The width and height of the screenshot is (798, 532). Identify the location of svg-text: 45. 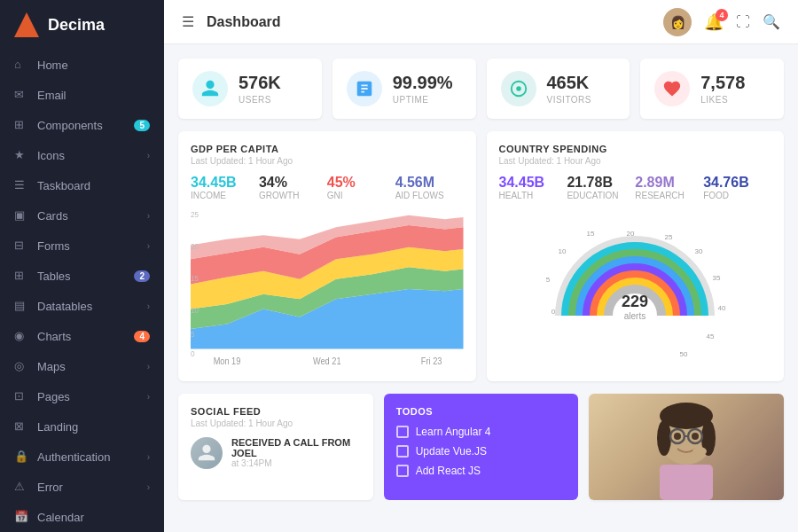
(711, 337).